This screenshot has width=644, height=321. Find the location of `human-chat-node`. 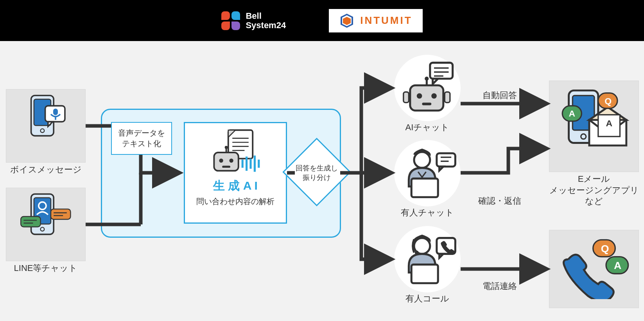

human-chat-node is located at coordinates (427, 173).